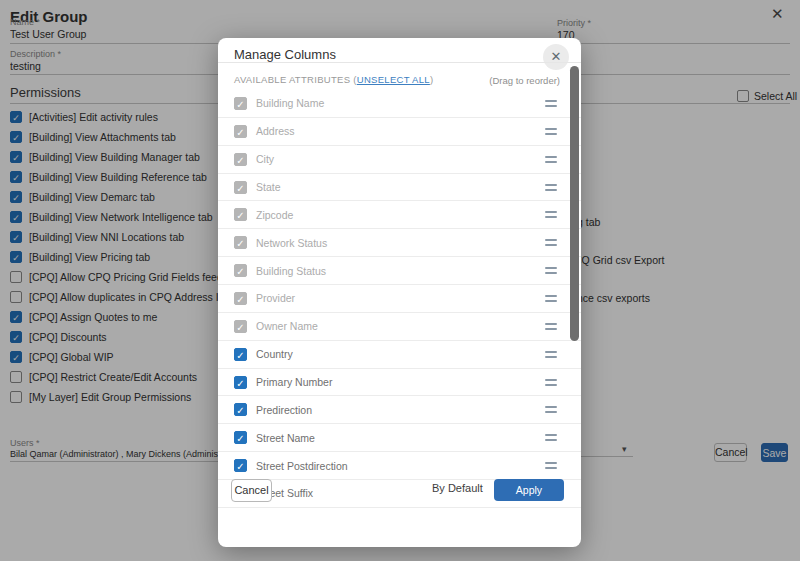 The image size is (800, 561). What do you see at coordinates (400, 132) in the screenshot?
I see `attribute-row: Address` at bounding box center [400, 132].